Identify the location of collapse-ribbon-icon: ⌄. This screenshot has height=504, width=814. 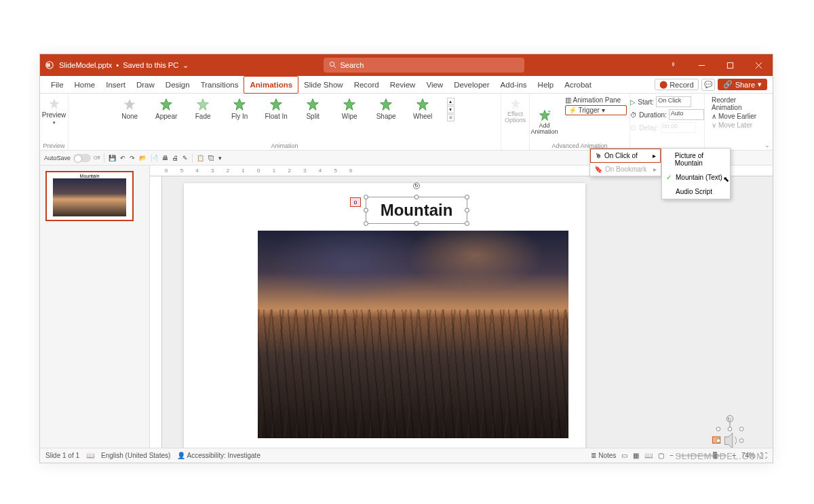
(767, 145).